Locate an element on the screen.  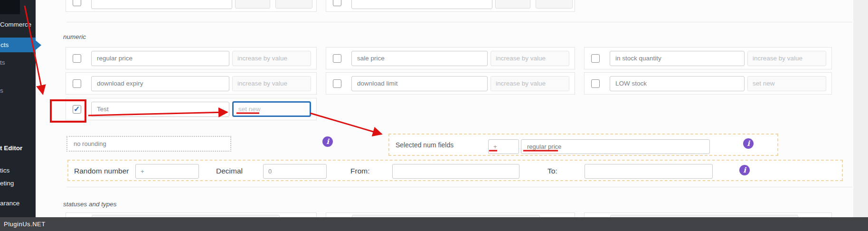
sale-price-action is located at coordinates (530, 58).